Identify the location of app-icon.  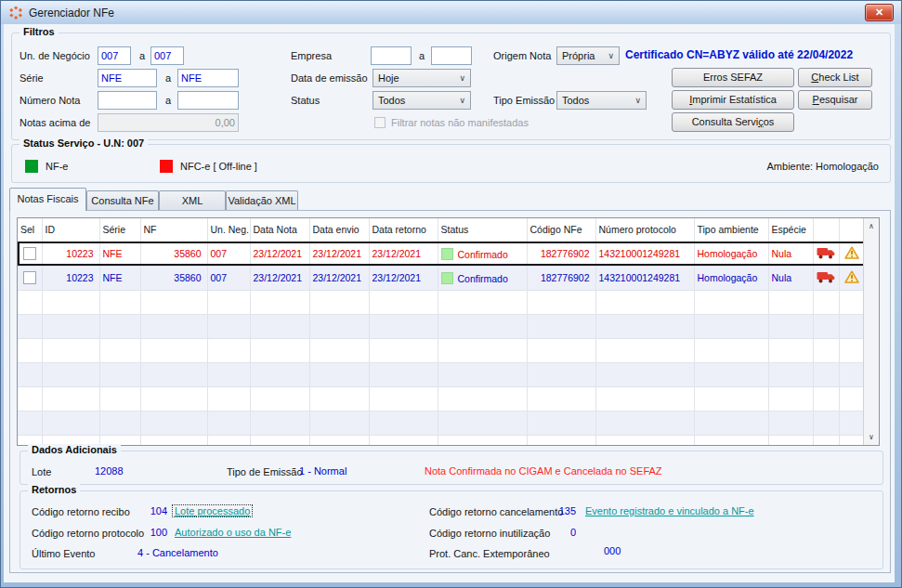
(16, 13).